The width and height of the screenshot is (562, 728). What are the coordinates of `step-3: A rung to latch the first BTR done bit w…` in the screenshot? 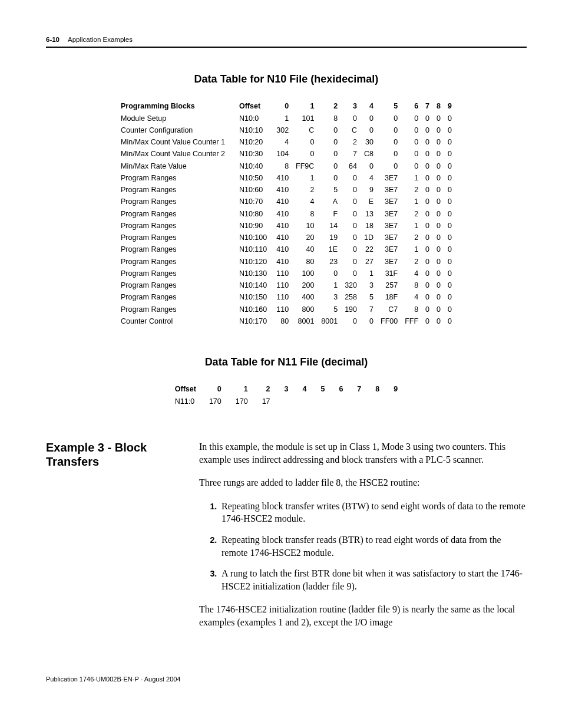 It's located at (373, 580).